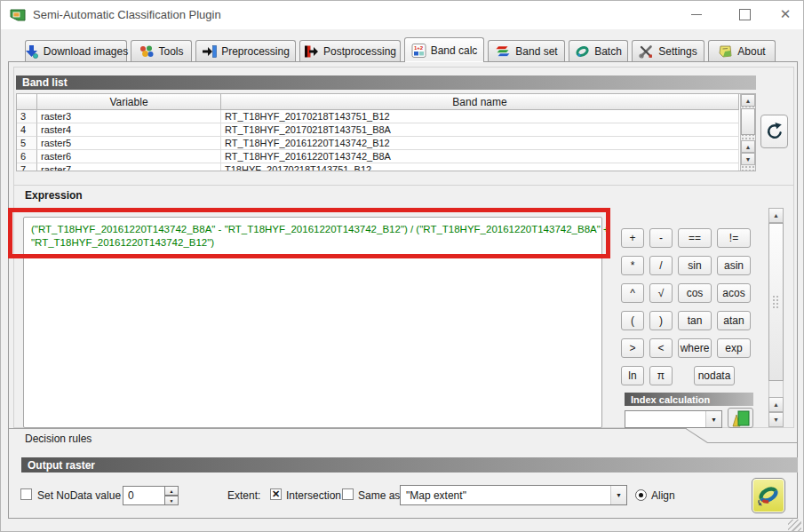 Image resolution: width=804 pixels, height=532 pixels. What do you see at coordinates (734, 348) in the screenshot?
I see `calc-exp-button: exp` at bounding box center [734, 348].